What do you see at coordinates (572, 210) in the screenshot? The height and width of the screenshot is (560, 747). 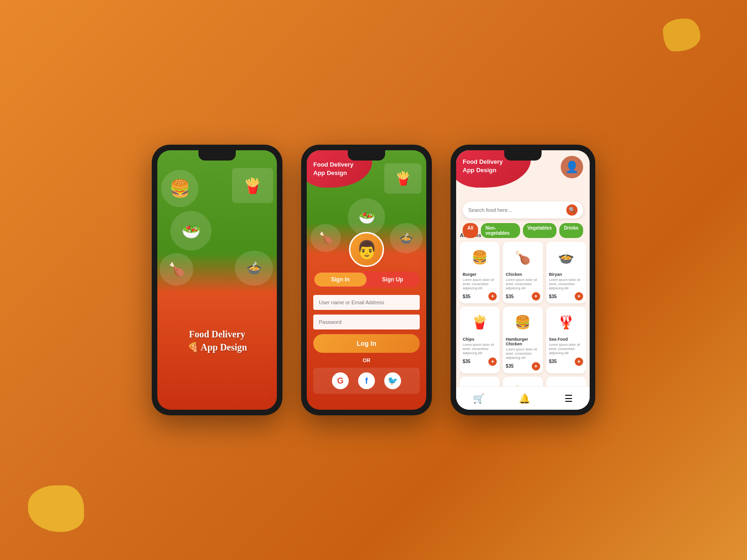 I see `search-icon-button: 🔍` at bounding box center [572, 210].